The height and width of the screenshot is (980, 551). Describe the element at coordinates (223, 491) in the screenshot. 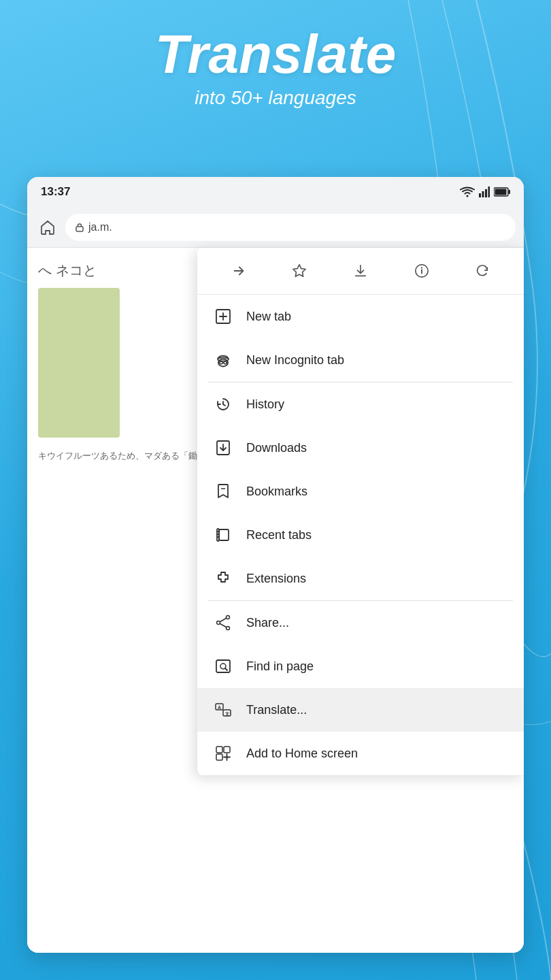

I see `bookmarks-icon` at that location.